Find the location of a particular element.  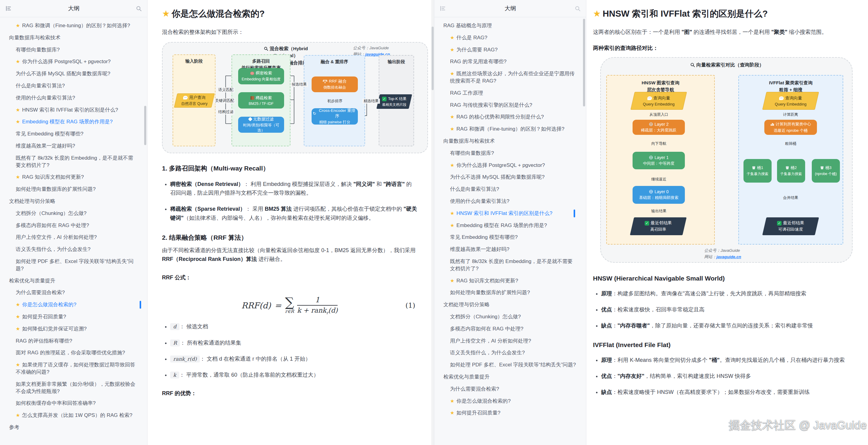

outline-item-label: 使用的什么向量索引算法? is located at coordinates (45, 98).